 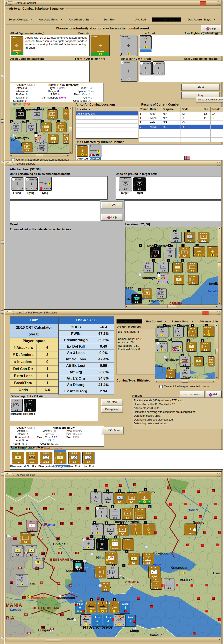 I want to click on unit-counter: ZhukovXXXXX8(5)4, so click(x=46, y=458).